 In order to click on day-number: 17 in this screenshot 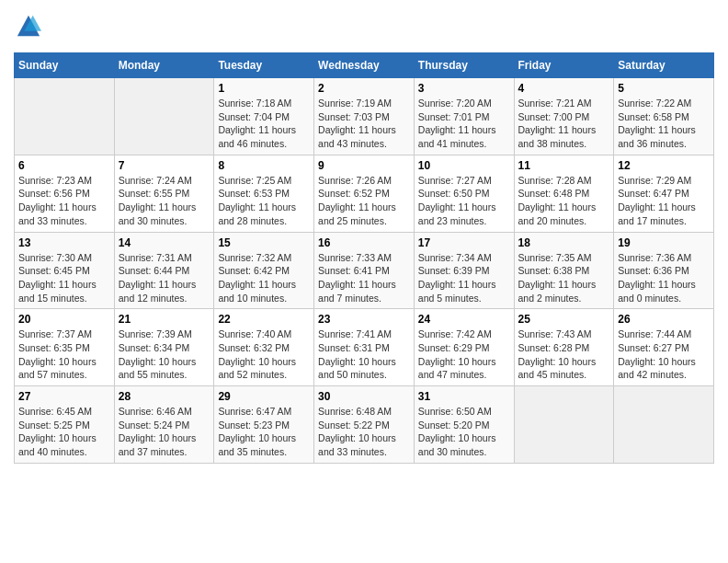, I will do `click(464, 243)`.